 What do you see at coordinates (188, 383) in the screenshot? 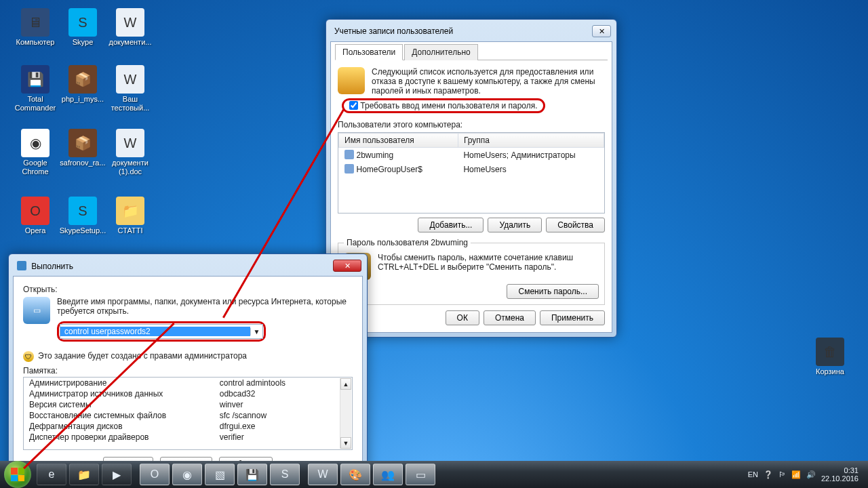
I see `list-item: Администрированиеcontrol admintools` at bounding box center [188, 383].